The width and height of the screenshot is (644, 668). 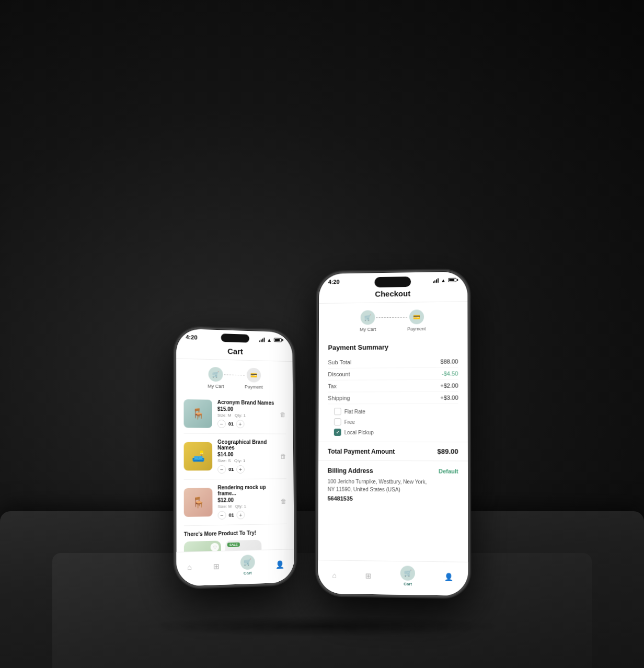 I want to click on signal-icon-right, so click(x=436, y=280).